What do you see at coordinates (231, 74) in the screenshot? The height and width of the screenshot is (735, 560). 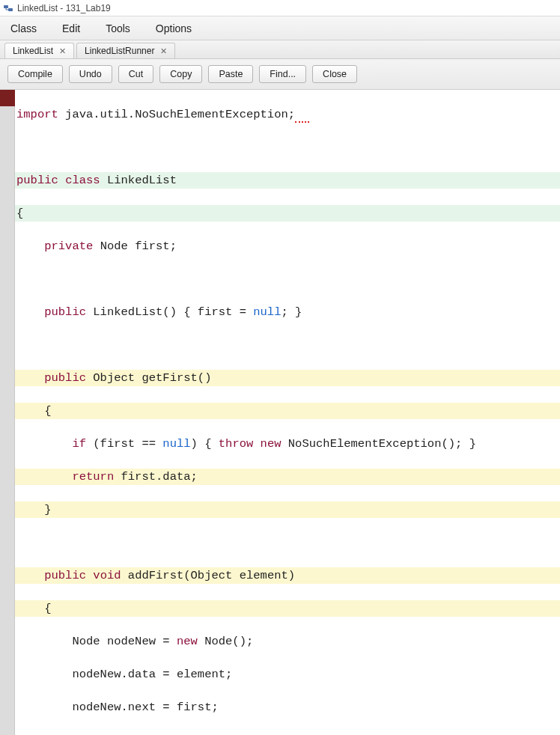 I see `paste-button: Paste` at bounding box center [231, 74].